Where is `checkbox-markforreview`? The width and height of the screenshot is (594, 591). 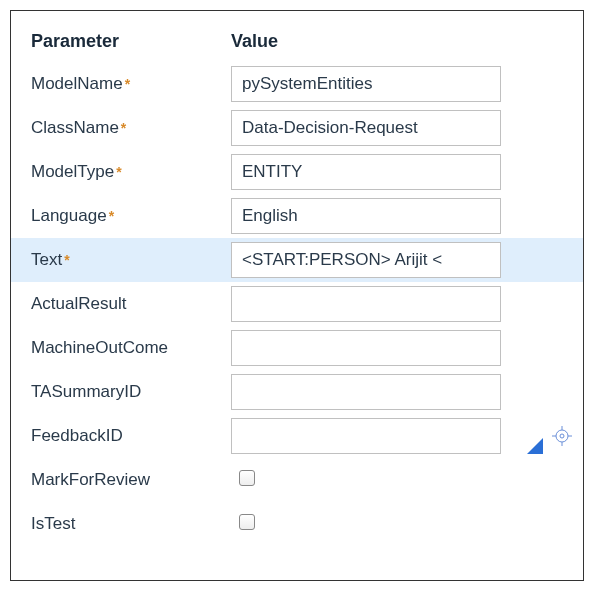
checkbox-markforreview is located at coordinates (247, 478).